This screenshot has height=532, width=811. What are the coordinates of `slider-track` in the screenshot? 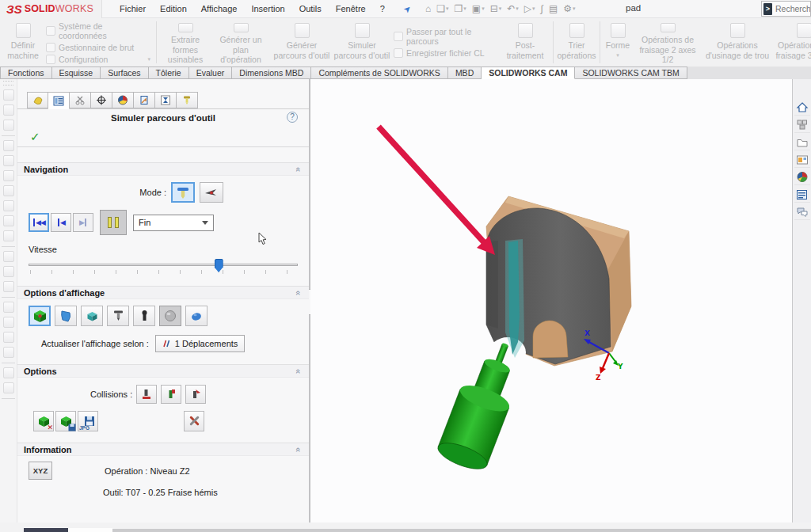 It's located at (163, 264).